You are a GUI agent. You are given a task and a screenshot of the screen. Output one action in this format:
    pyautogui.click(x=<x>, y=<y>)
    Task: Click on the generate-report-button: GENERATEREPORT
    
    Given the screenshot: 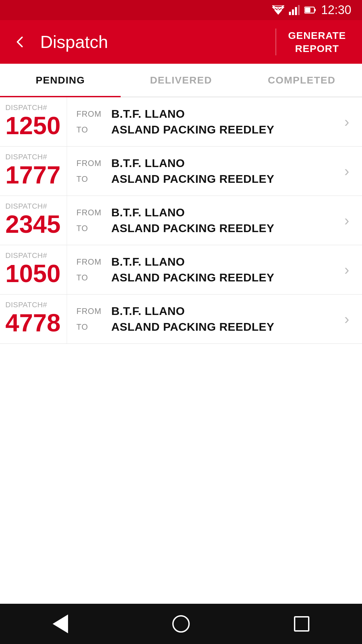 What is the action you would take?
    pyautogui.click(x=317, y=42)
    